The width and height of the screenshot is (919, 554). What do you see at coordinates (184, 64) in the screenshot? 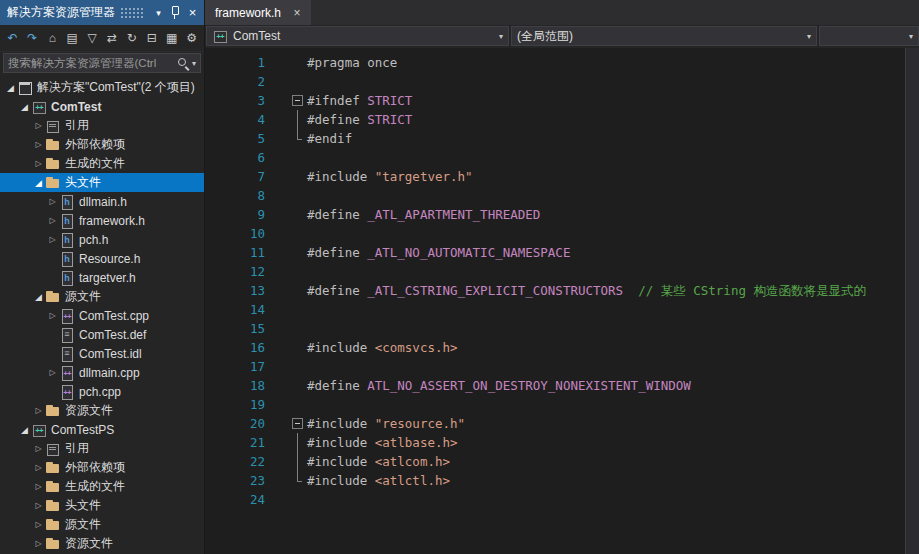
I see `search-icon` at bounding box center [184, 64].